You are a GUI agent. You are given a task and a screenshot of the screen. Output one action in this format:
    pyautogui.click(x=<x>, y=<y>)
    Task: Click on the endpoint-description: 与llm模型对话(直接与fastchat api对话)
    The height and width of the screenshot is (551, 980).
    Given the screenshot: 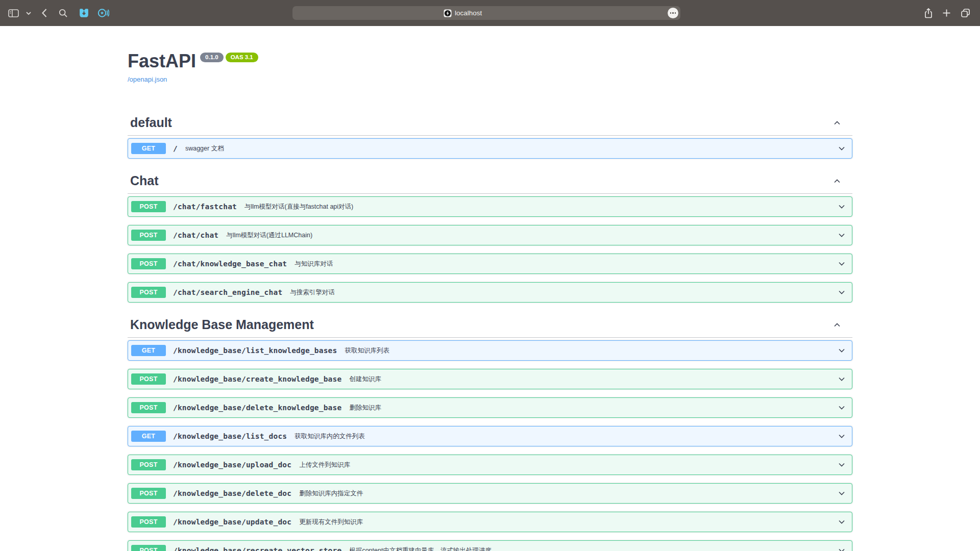 What is the action you would take?
    pyautogui.click(x=299, y=207)
    